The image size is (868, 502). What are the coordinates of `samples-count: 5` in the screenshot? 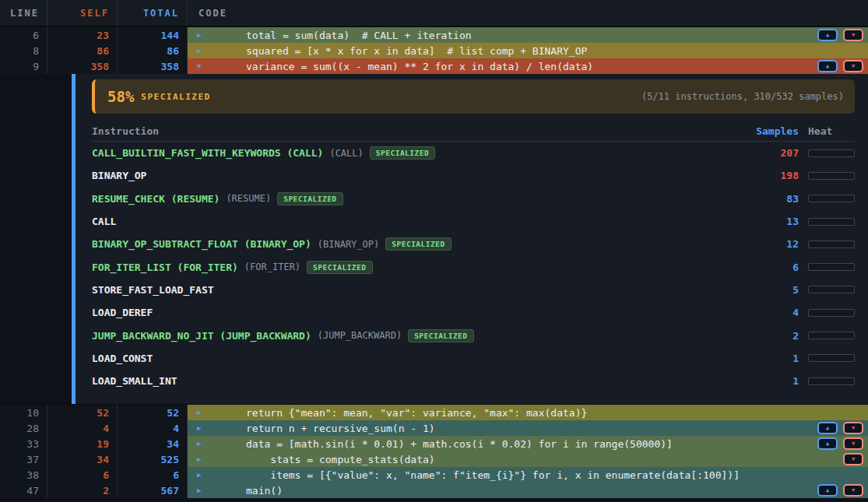 It's located at (775, 290).